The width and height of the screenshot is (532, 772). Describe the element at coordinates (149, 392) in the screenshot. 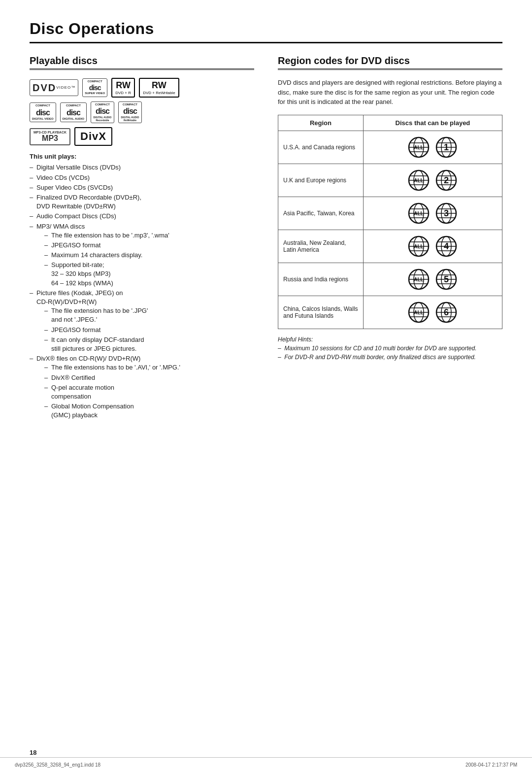

I see `list-item: Q-pel accurate motioncompensation` at that location.